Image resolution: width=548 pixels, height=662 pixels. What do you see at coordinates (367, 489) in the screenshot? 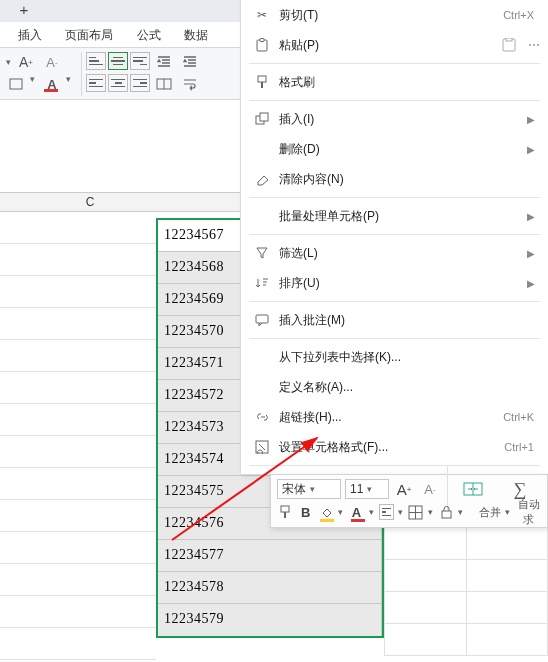
I see `font-size-select: 11▾` at bounding box center [367, 489].